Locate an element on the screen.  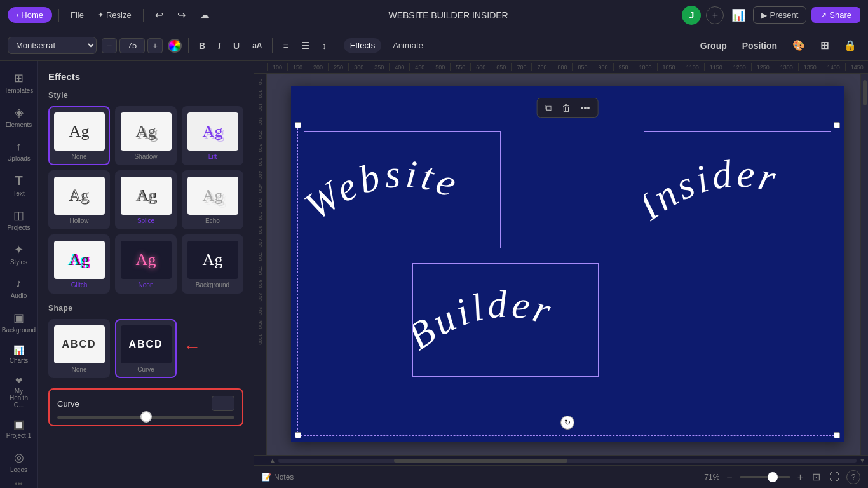
home-label: Home is located at coordinates (32, 15).